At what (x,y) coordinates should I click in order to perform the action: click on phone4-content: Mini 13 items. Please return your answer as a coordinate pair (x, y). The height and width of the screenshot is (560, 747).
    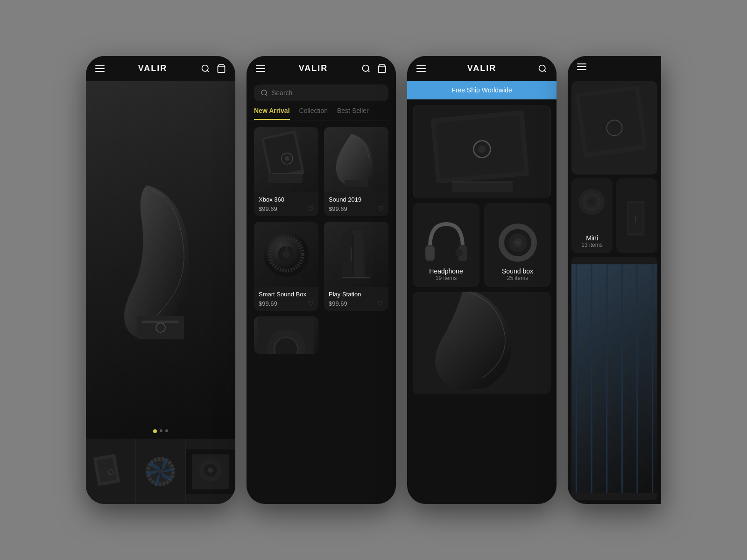
    Looking at the image, I should click on (614, 291).